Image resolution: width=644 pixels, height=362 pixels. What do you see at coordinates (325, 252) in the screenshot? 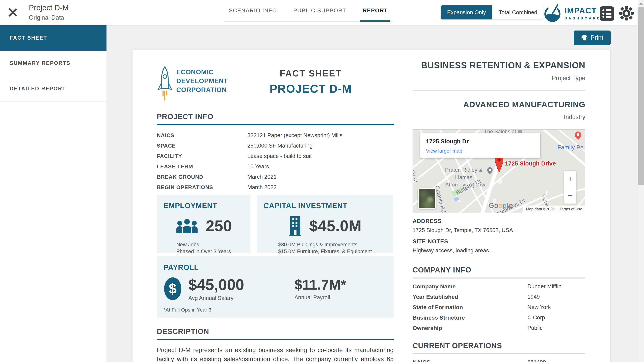
I see `capital-caption-line2: $15.0M Furniture, Fixtures, & Equipment` at bounding box center [325, 252].